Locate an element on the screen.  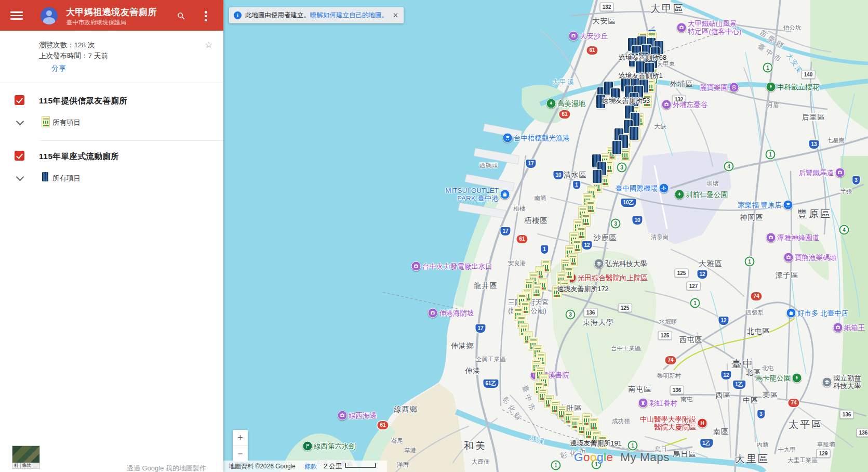
layer1-title: 115年提供信眾友善廁所 is located at coordinates (83, 101).